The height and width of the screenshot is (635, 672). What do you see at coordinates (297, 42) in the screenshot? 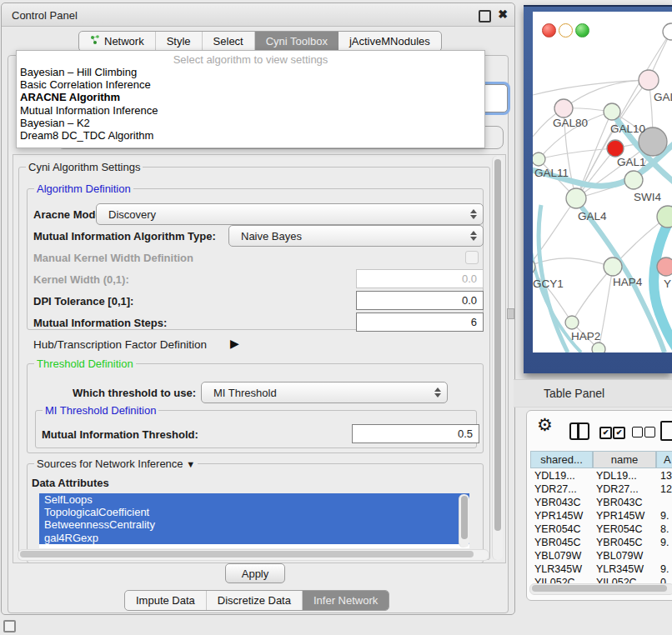
I see `tab-cyni-toolbox: Cyni Toolbox` at bounding box center [297, 42].